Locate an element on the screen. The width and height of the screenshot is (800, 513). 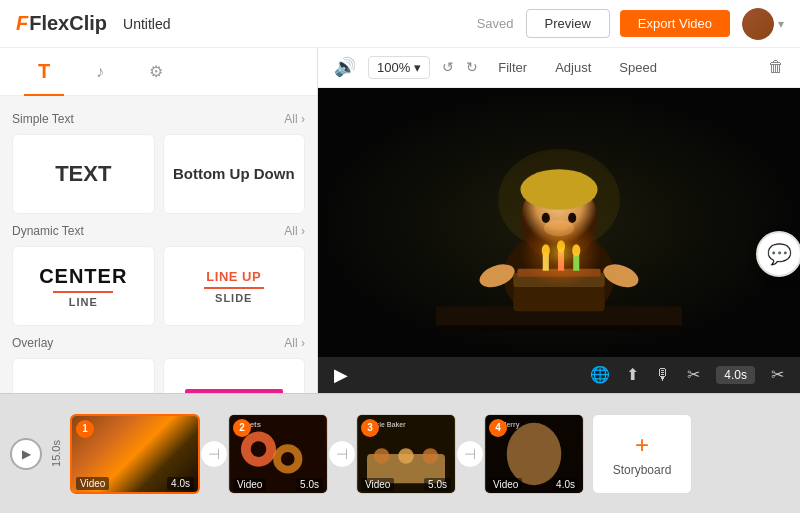
clip-connector-1: ⊣ is located at coordinates (214, 454).